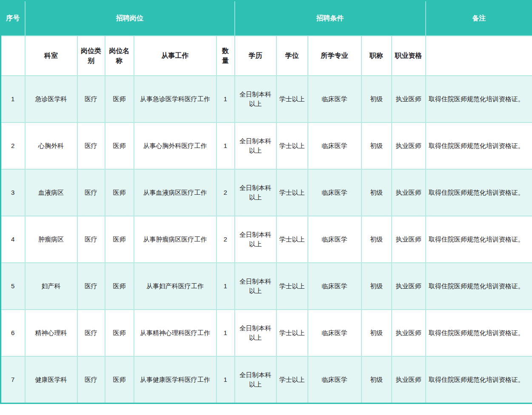 The width and height of the screenshot is (532, 415). Describe the element at coordinates (175, 146) in the screenshot. I see `cell-work: 从事心胸外科医疗工作` at that location.